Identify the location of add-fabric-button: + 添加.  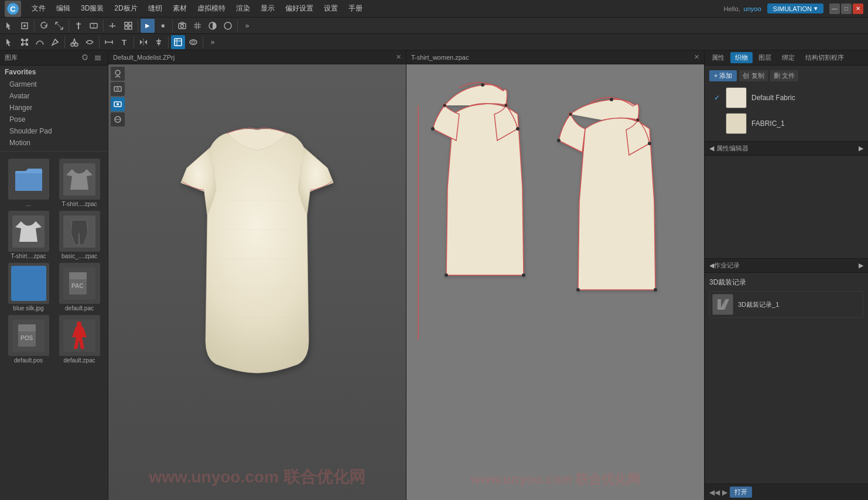
(723, 76).